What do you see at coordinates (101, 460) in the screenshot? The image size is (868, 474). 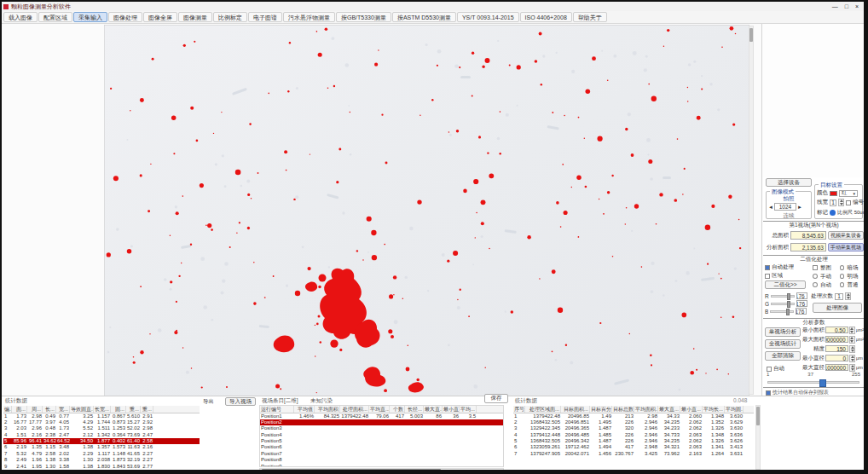 I see `table-row: 82.491.961.383.381.302.0381.87332.192.27` at bounding box center [101, 460].